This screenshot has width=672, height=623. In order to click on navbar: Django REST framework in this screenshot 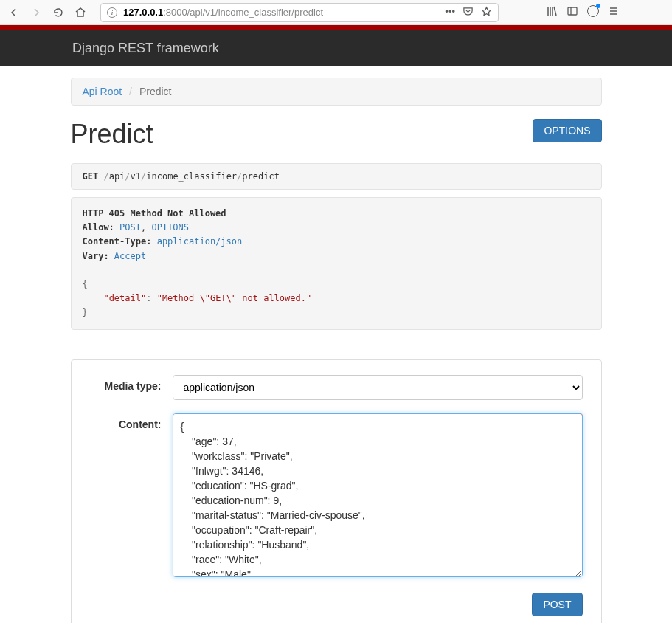, I will do `click(336, 48)`.